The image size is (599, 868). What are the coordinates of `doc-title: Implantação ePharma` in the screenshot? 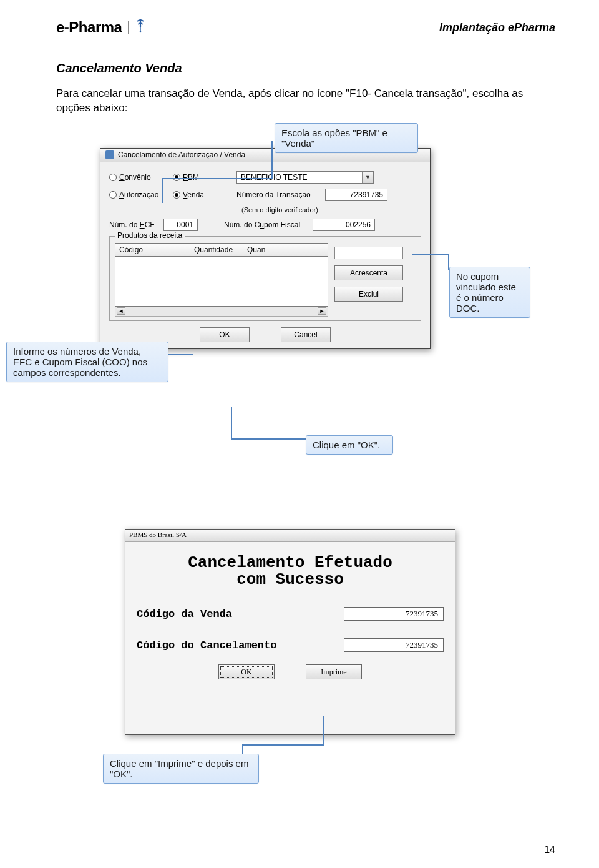 It's located at (497, 27).